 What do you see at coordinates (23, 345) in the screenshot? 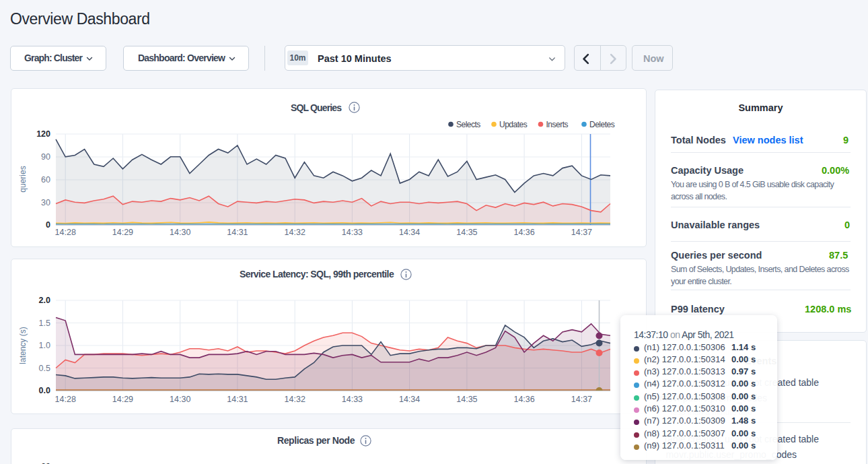
I see `svg-text: latency (s)` at bounding box center [23, 345].